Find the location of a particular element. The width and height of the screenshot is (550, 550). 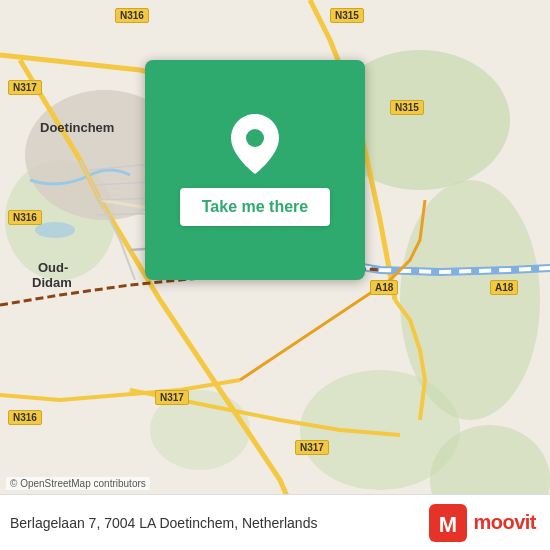

address-text: Berlagelaan 7, 7004 LA Doetinchem, Nethe… is located at coordinates (164, 523).